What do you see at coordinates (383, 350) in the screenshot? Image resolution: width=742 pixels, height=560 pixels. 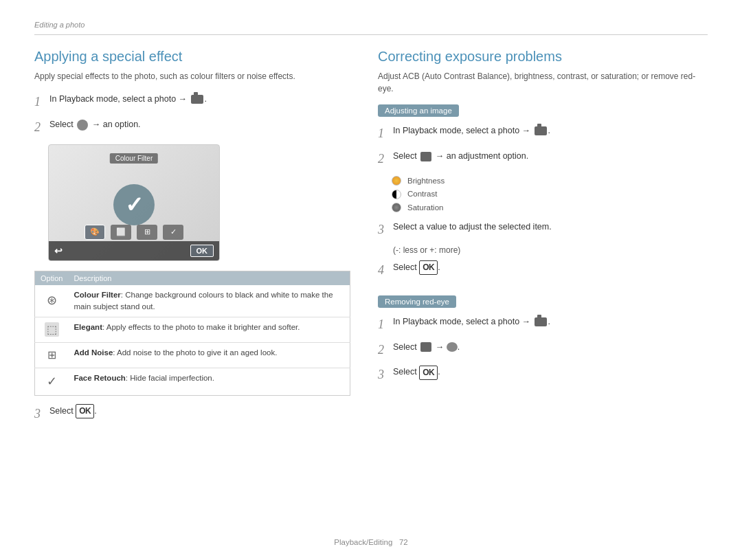 I see `right-rem-step2-number: 2` at bounding box center [383, 350].